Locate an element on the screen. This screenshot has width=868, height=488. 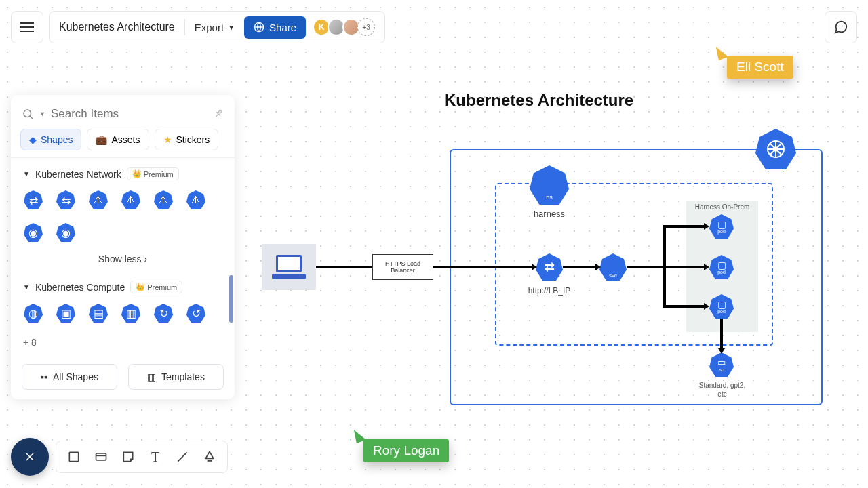
templates-button: ▥ Templates is located at coordinates (176, 377).